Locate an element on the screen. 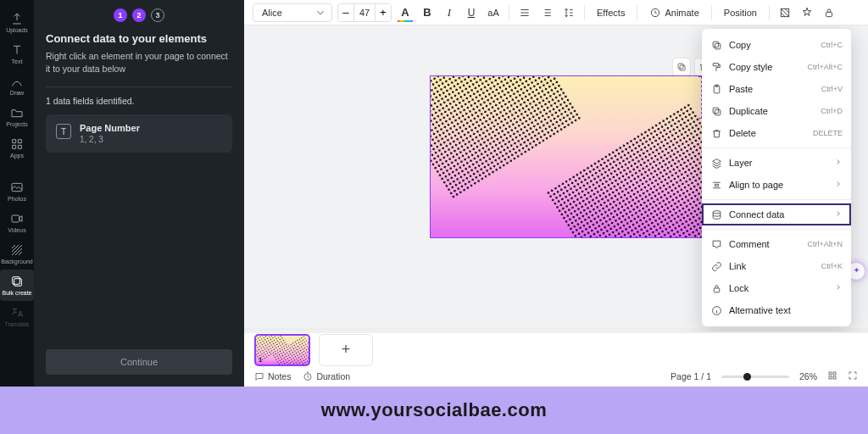 The height and width of the screenshot is (434, 868). ctx-link: LinkCtrl+K is located at coordinates (776, 266).